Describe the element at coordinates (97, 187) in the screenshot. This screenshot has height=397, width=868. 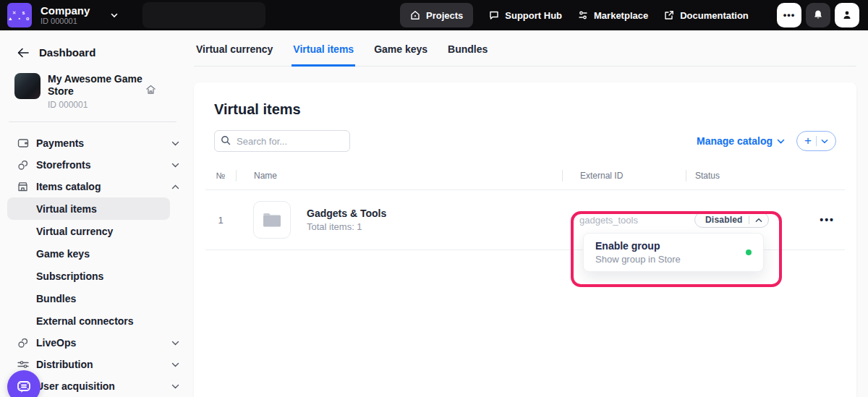
I see `sidebar-item-items-catalog: Items catalog` at that location.